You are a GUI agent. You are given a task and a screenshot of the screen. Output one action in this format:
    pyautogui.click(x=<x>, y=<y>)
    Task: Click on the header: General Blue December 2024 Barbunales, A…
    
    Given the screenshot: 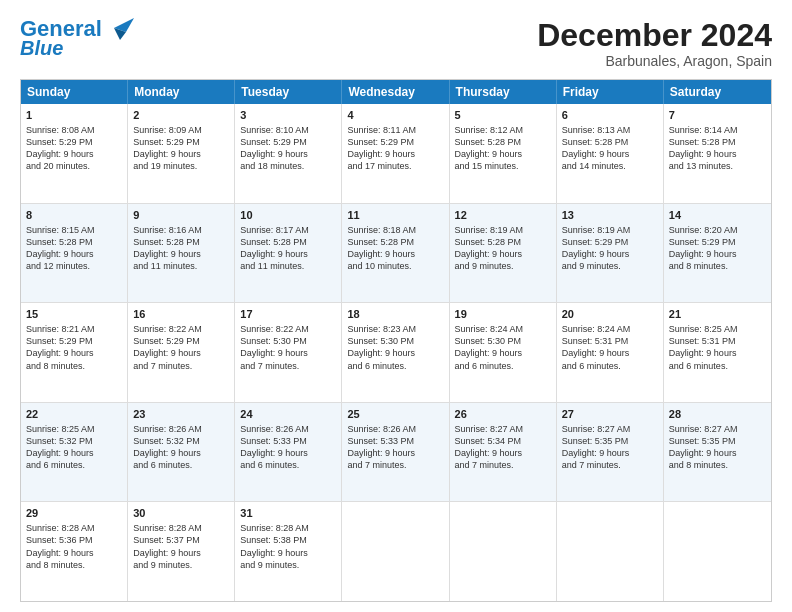 What is the action you would take?
    pyautogui.click(x=396, y=44)
    